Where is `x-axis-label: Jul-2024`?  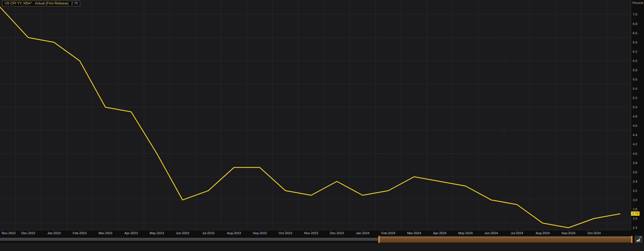 x-axis-label: Jul-2024 is located at coordinates (517, 233).